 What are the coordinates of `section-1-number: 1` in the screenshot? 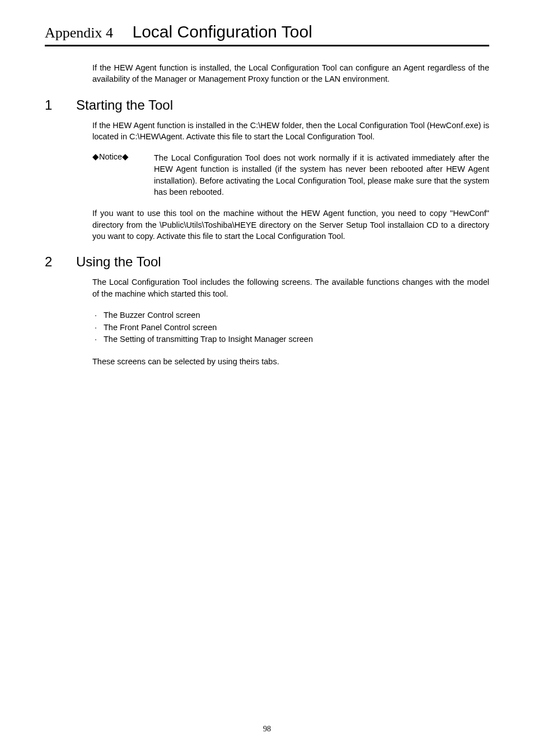 It's located at (60, 105).